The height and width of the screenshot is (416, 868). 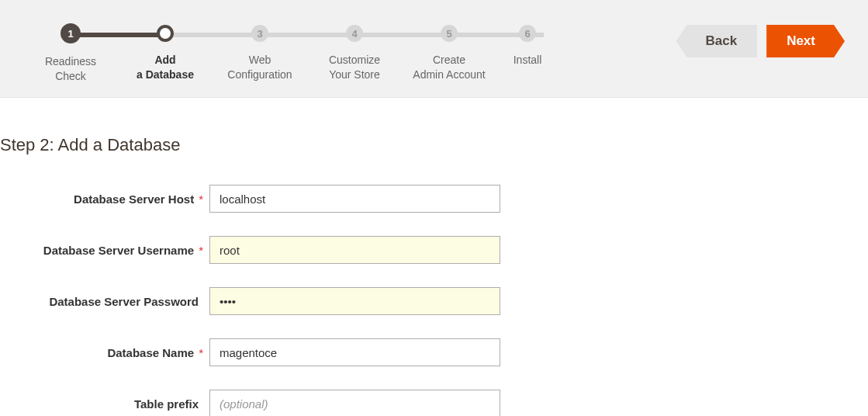 I want to click on row-db-name: Database Name*, so click(x=434, y=352).